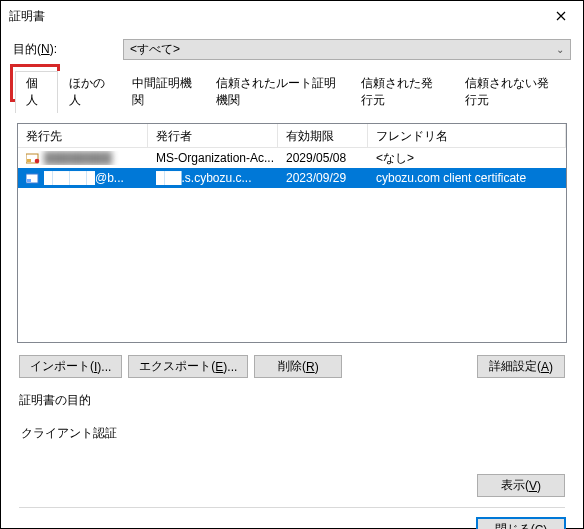 The image size is (584, 529). Describe the element at coordinates (292, 430) in the screenshot. I see `intended-purpose-value: クライアント認証` at that location.